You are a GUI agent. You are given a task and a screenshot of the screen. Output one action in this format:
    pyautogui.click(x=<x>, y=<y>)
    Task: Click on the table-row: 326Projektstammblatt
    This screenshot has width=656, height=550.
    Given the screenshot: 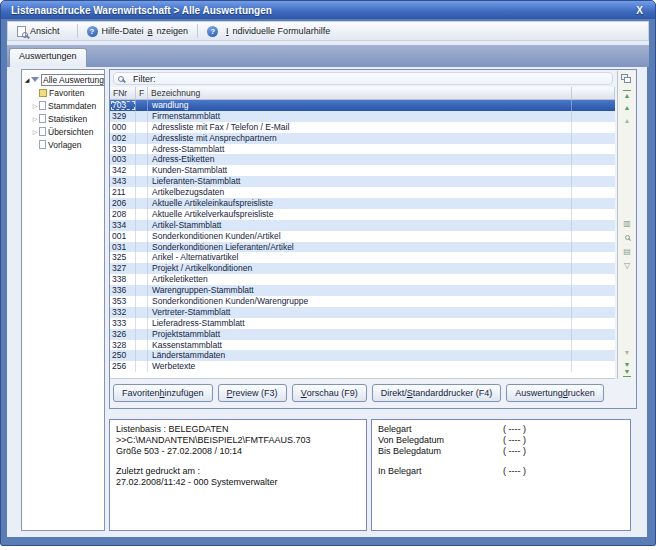 What is the action you would take?
    pyautogui.click(x=362, y=334)
    